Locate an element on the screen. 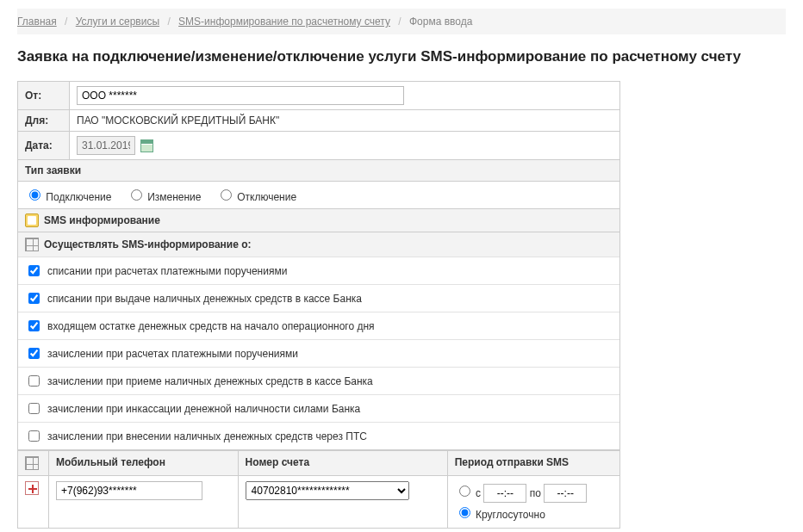 Image resolution: width=803 pixels, height=532 pixels. phone-input is located at coordinates (129, 491).